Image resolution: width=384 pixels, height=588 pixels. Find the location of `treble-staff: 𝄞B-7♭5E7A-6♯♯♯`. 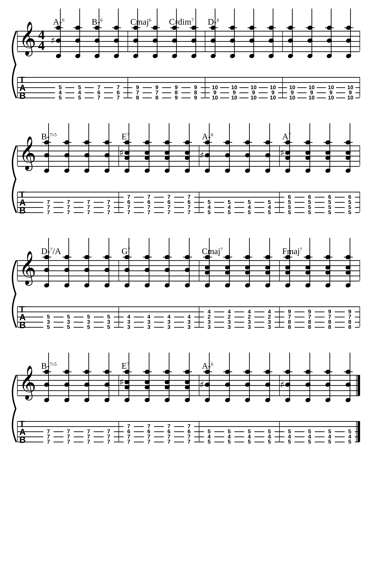

treble-staff: 𝄞B-7♭5E7A-6♯♯♯ is located at coordinates (189, 385).